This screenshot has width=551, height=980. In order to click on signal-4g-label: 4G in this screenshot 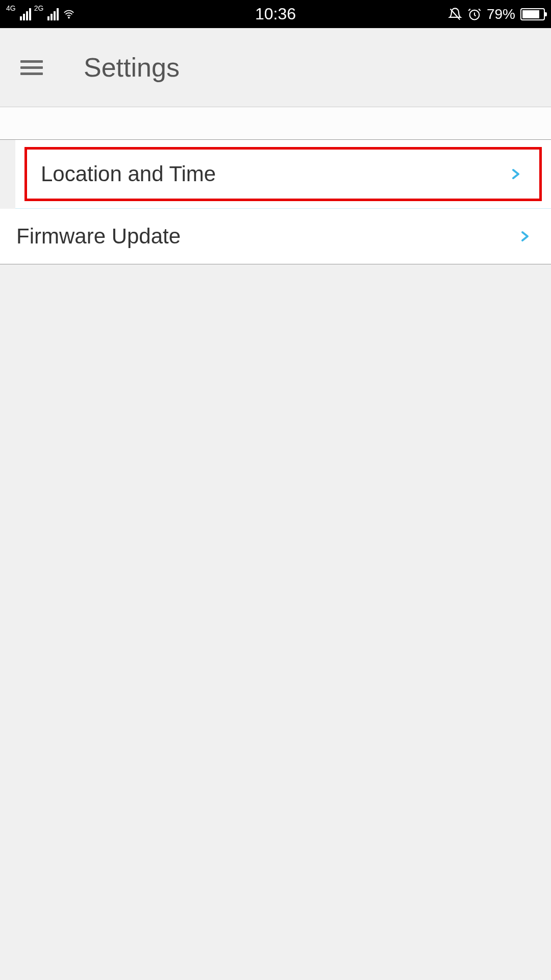, I will do `click(11, 8)`.